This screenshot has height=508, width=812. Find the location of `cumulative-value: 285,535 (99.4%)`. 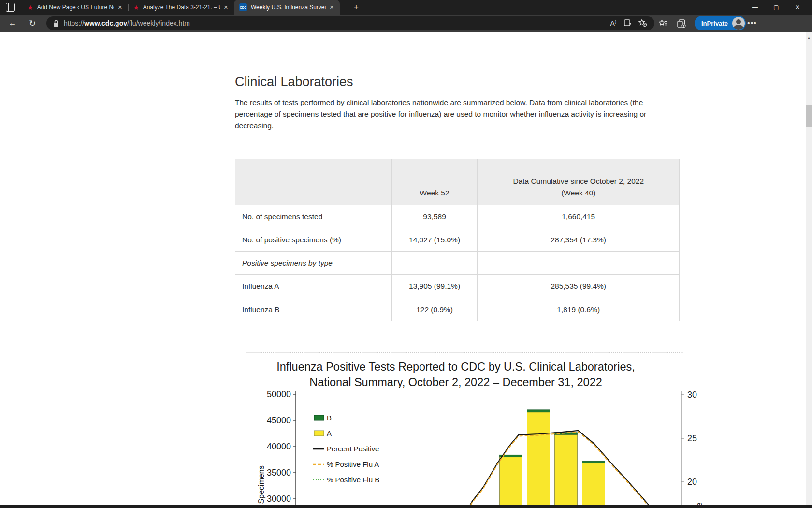

cumulative-value: 285,535 (99.4%) is located at coordinates (579, 286).